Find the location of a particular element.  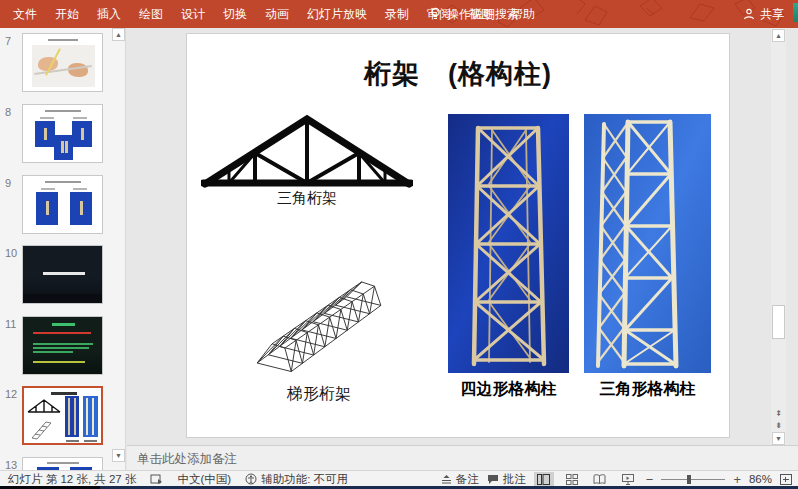

panel-scroll-up-button: ▲ is located at coordinates (118, 34).